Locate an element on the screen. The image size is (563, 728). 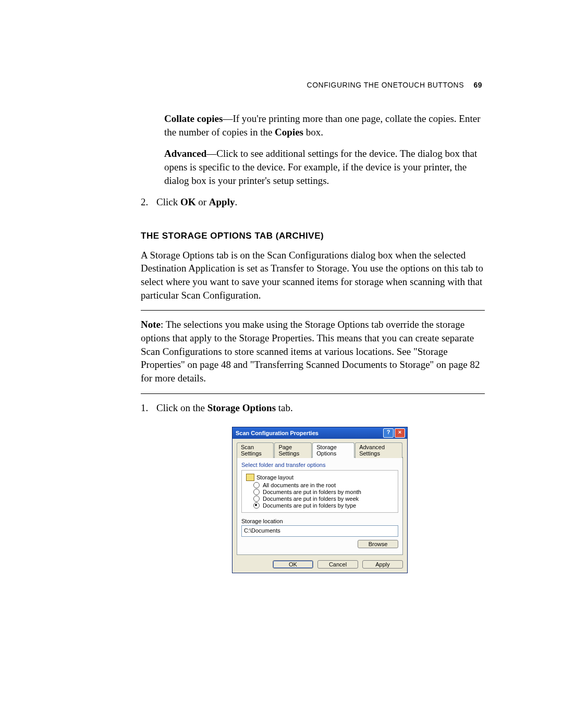
radio-by-type: Documents are put in folders by type is located at coordinates (323, 505).